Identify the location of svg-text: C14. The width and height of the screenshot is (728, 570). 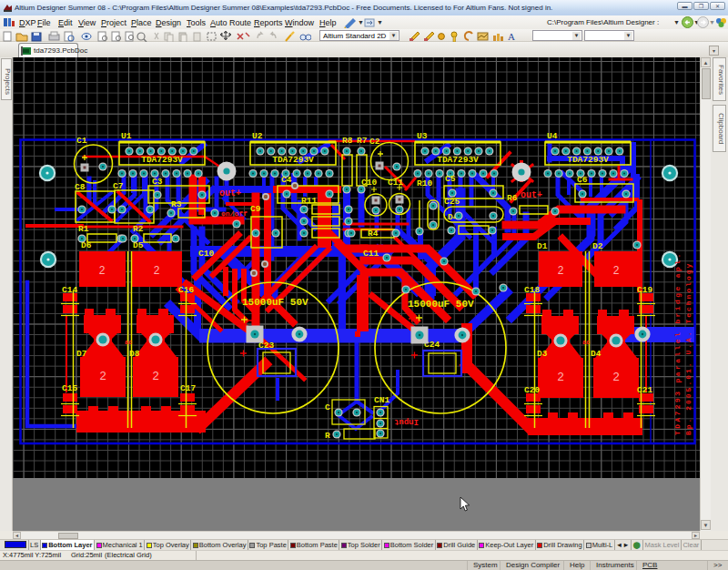
(69, 290).